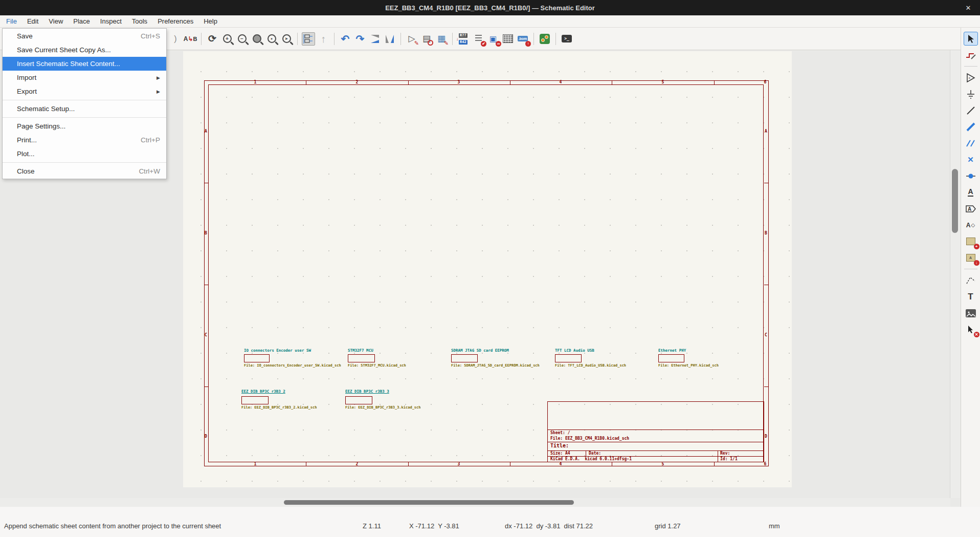 Image resolution: width=980 pixels, height=537 pixels. What do you see at coordinates (441, 39) in the screenshot?
I see `footprint-editor-icon: ▦✎` at bounding box center [441, 39].